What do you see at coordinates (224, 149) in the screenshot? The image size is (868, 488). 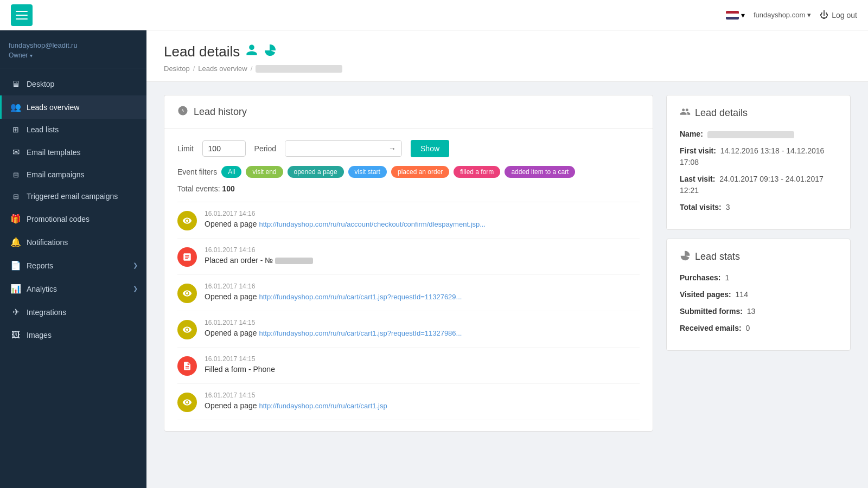 I see `limit-input` at bounding box center [224, 149].